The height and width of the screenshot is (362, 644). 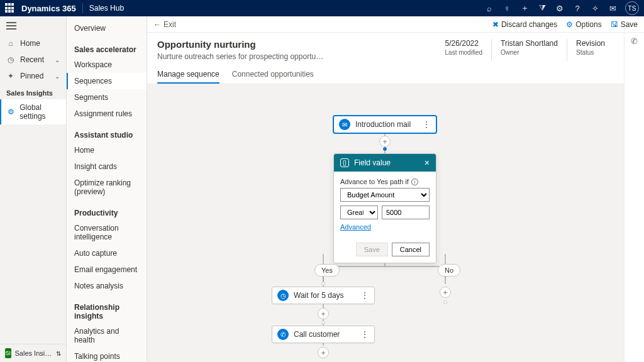 What do you see at coordinates (83, 8) in the screenshot?
I see `topbar-divider` at bounding box center [83, 8].